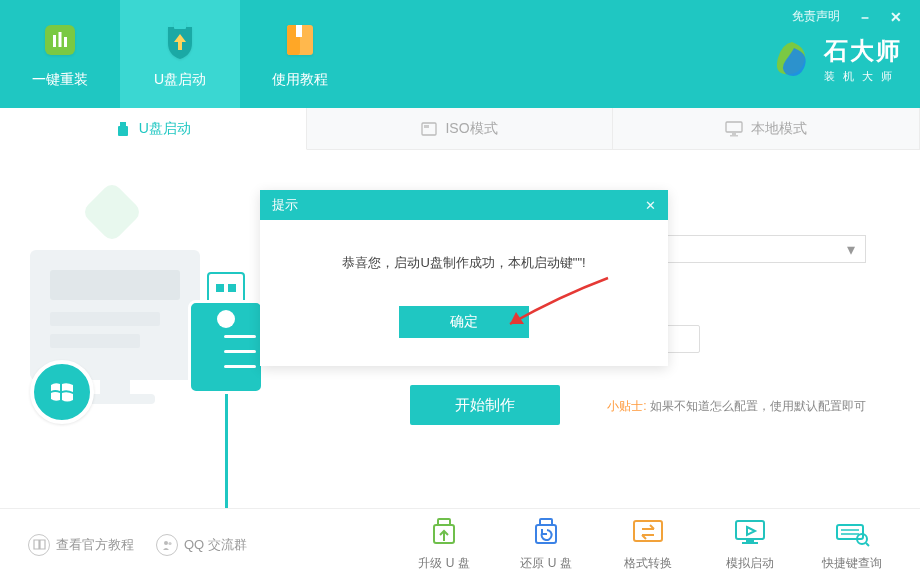  What do you see at coordinates (155, 330) in the screenshot?
I see `illustration` at bounding box center [155, 330].